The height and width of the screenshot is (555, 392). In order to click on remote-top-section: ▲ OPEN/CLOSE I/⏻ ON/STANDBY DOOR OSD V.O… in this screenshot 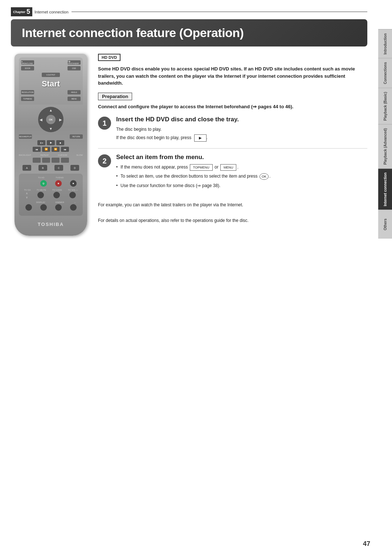, I will do `click(51, 81)`.